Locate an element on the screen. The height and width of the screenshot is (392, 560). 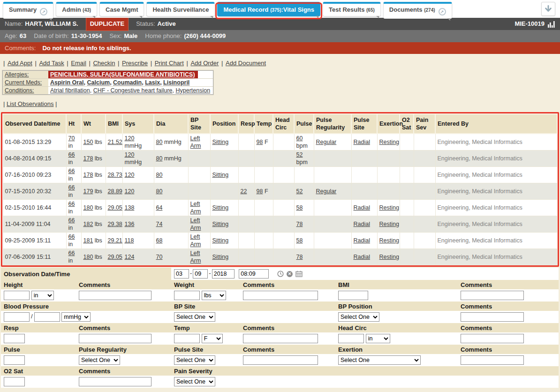
obs-value-link: 21.52 is located at coordinates (115, 142).